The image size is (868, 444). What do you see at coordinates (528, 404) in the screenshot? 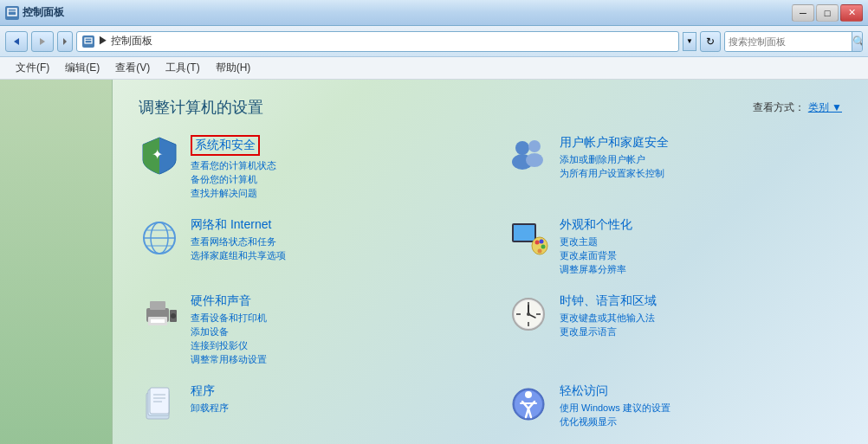
I see `ease-of-access-icon` at bounding box center [528, 404].